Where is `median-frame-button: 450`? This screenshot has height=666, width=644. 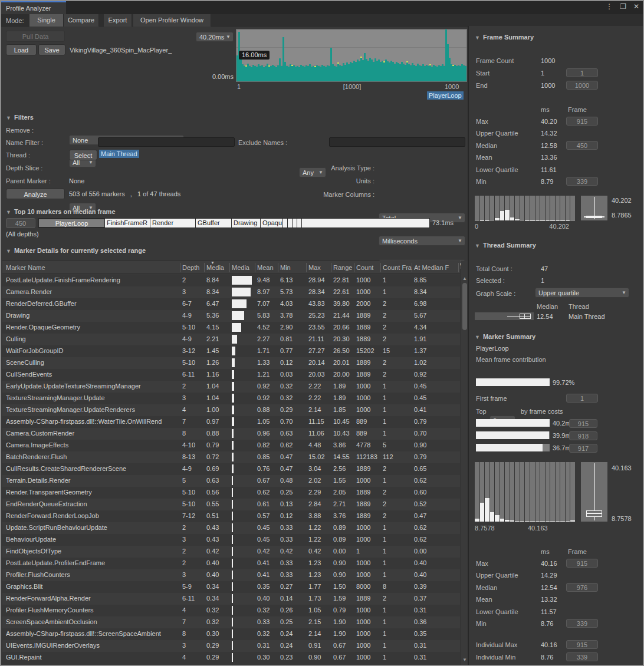 median-frame-button: 450 is located at coordinates (21, 223).